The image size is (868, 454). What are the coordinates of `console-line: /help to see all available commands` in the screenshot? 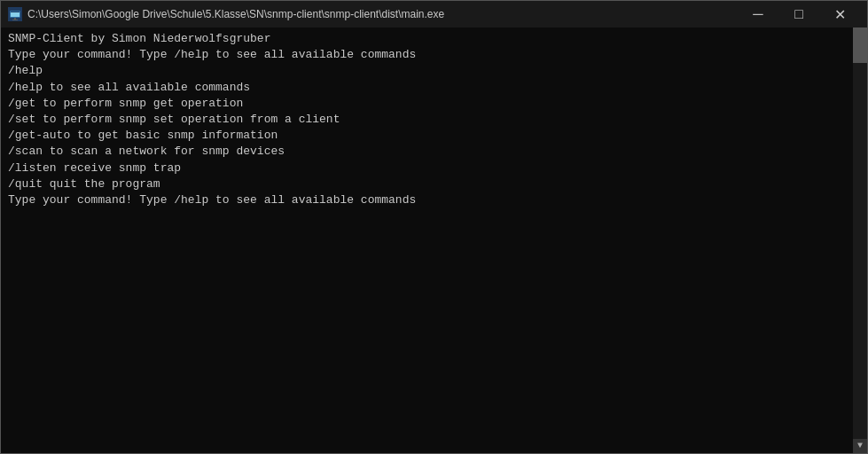 It's located at (434, 88).